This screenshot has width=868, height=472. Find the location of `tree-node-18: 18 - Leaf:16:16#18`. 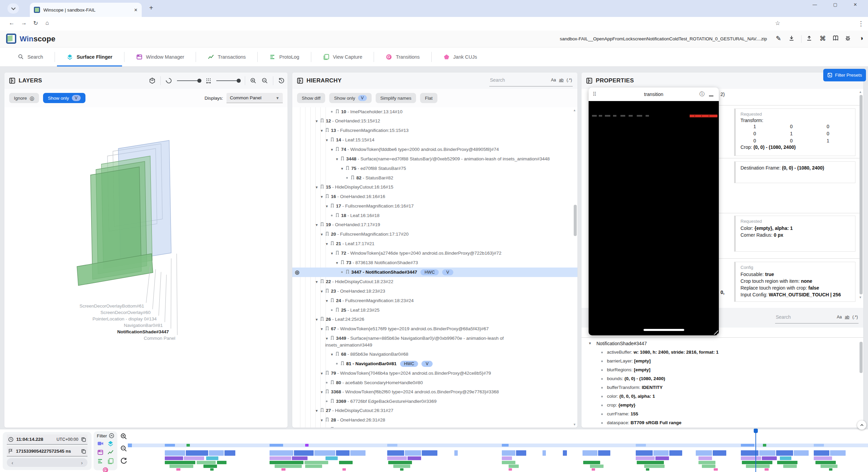

tree-node-18: 18 - Leaf:16:16#18 is located at coordinates (435, 216).